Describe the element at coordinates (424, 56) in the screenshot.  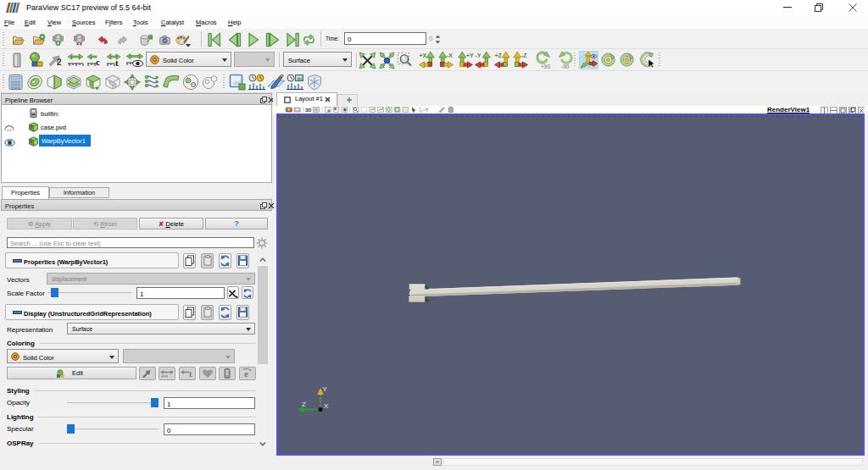
I see `svg-text: +X` at that location.